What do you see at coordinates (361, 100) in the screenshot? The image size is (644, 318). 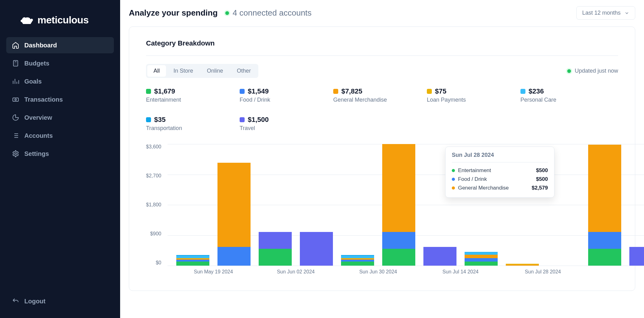 I see `legend-label: General Merchandise` at bounding box center [361, 100].